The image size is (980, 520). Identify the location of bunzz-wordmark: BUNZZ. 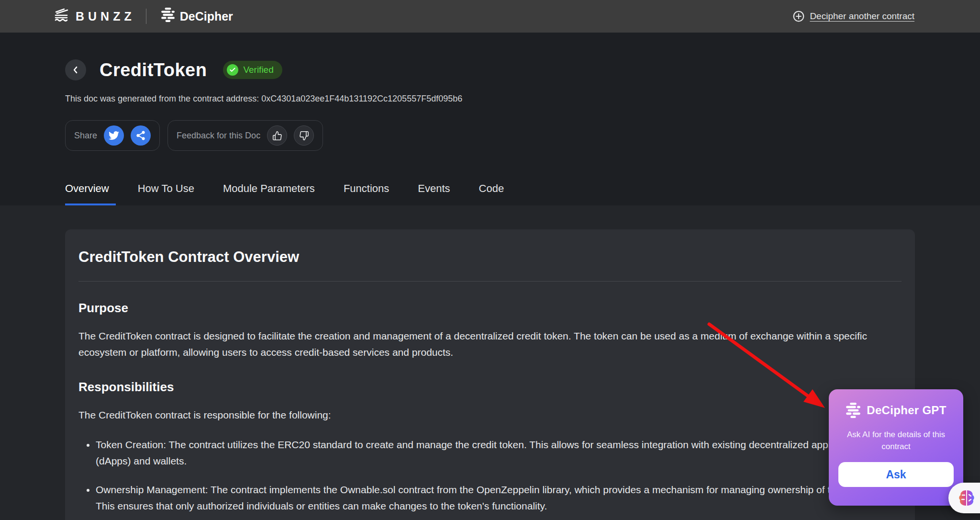
(105, 16).